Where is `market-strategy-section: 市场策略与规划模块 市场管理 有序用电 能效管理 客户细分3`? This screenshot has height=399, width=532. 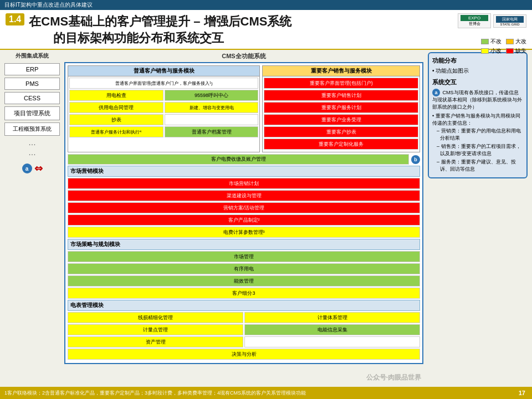
market-strategy-section: 市场策略与规划模块 市场管理 有序用电 能效管理 客户细分3 is located at coordinates (244, 269).